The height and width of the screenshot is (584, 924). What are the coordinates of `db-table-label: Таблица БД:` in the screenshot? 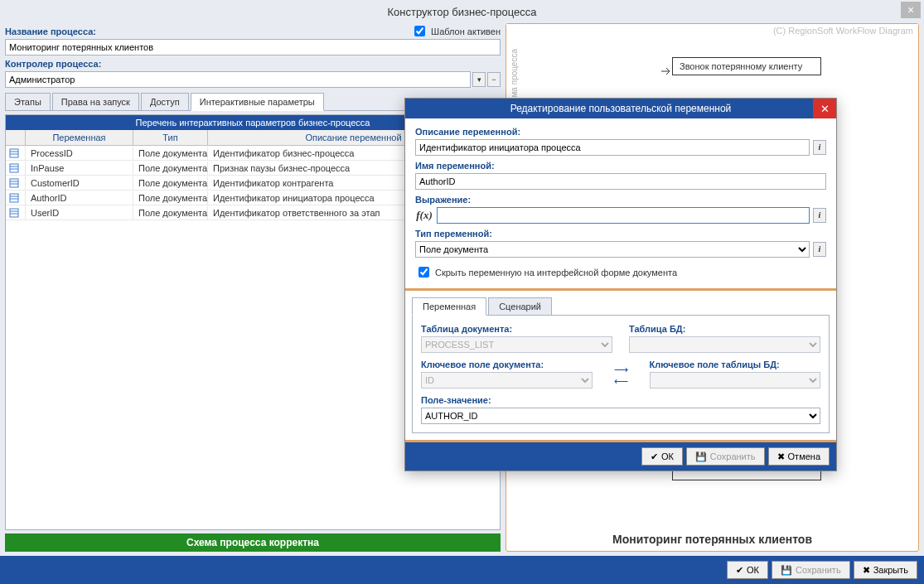 It's located at (724, 329).